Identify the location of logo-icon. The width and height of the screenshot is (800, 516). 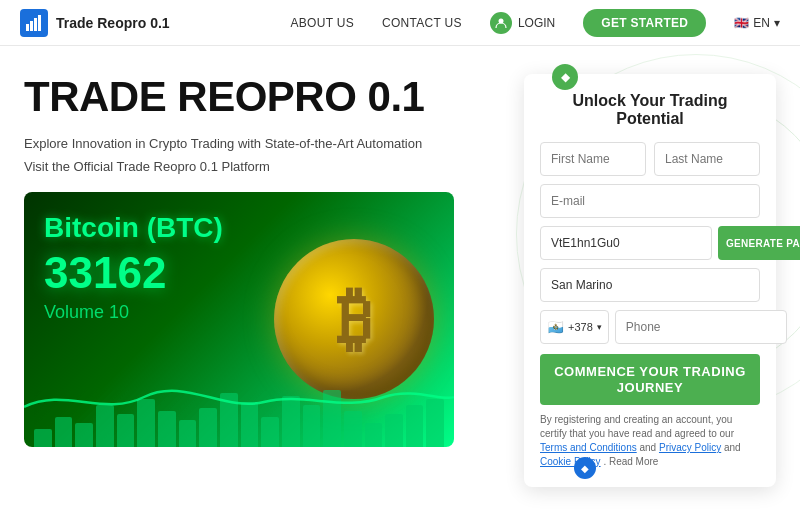
(34, 23).